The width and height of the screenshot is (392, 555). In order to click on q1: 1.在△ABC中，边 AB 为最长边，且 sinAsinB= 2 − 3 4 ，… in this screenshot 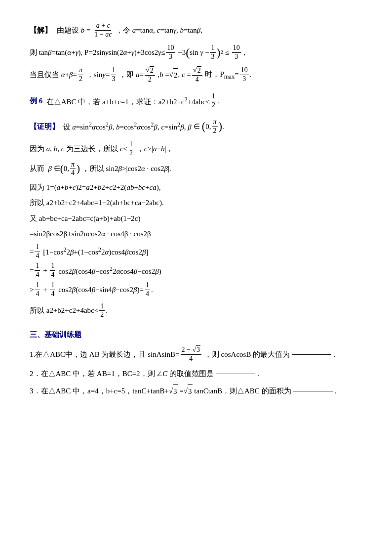, I will do `click(196, 354)`.